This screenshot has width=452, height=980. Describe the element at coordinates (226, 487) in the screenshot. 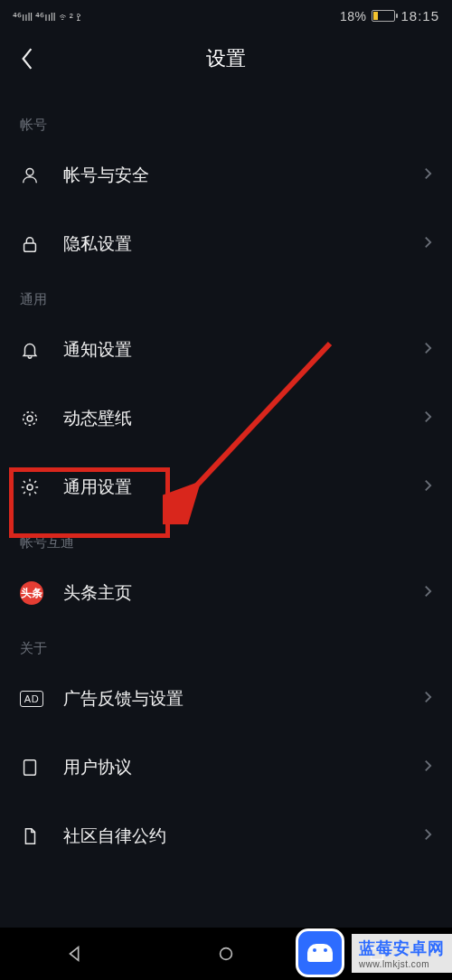

I see `row-general-settings: 通用设置` at that location.